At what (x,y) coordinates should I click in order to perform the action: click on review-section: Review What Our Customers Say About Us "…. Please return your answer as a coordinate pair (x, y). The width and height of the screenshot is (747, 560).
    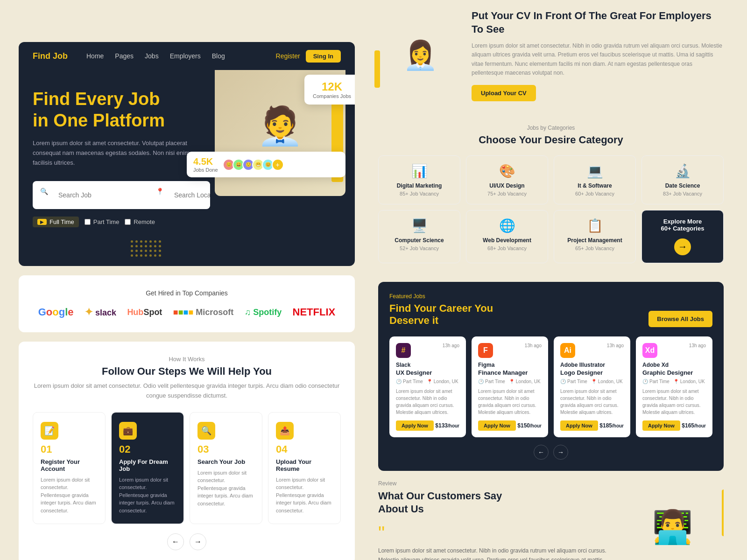
    Looking at the image, I should click on (551, 520).